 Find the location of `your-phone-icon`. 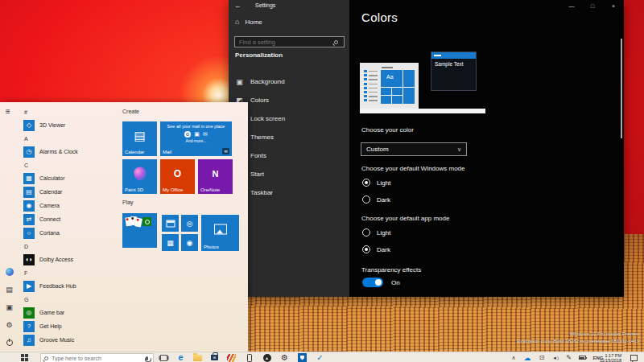

your-phone-icon is located at coordinates (250, 357).